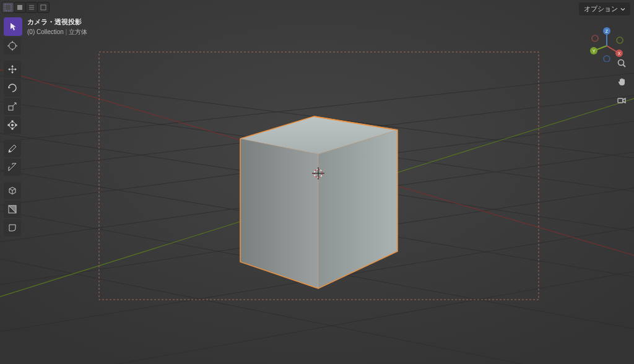 This screenshot has height=364, width=634. What do you see at coordinates (622, 82) in the screenshot?
I see `hand-icon` at bounding box center [622, 82].